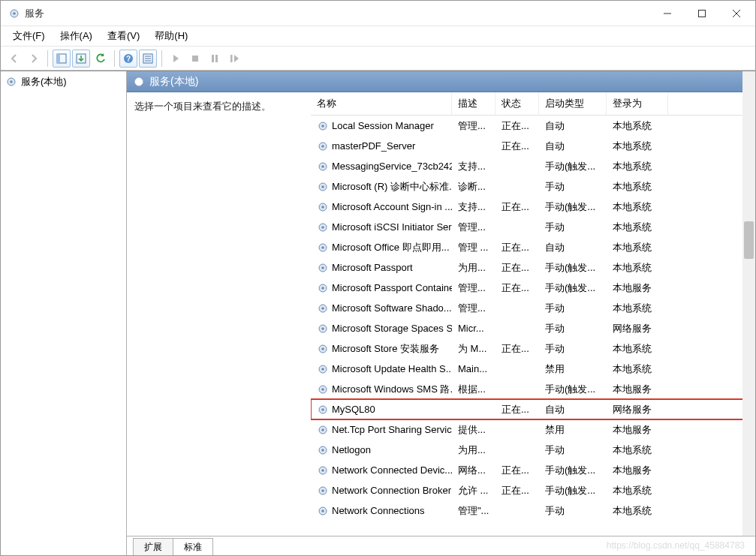 The image size is (756, 556). Describe the element at coordinates (533, 429) in the screenshot. I see `service-row: Net.Tcp Port Sharing Service提供...禁用本地服务` at that location.